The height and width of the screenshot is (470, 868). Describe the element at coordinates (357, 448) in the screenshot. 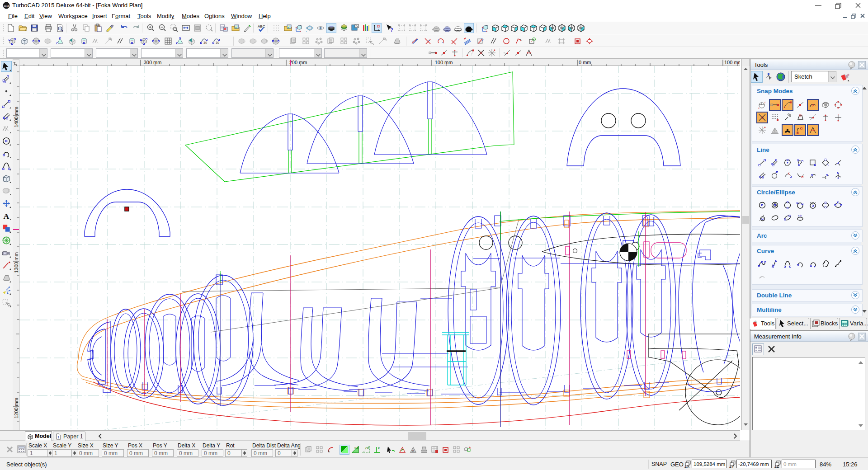

I see `svg-text: WP` at that location.